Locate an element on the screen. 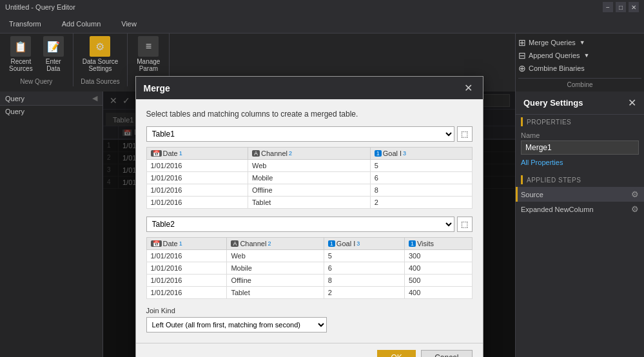 This screenshot has width=644, height=357. modal-close-button: ✕ is located at coordinates (468, 88).